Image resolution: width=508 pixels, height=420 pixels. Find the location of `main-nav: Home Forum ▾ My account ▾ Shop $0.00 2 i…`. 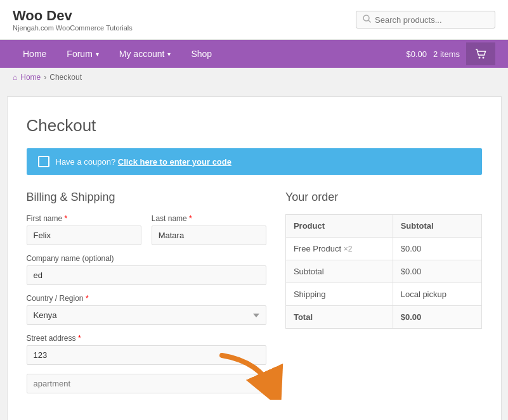

main-nav: Home Forum ▾ My account ▾ Shop $0.00 2 i… is located at coordinates (254, 54).